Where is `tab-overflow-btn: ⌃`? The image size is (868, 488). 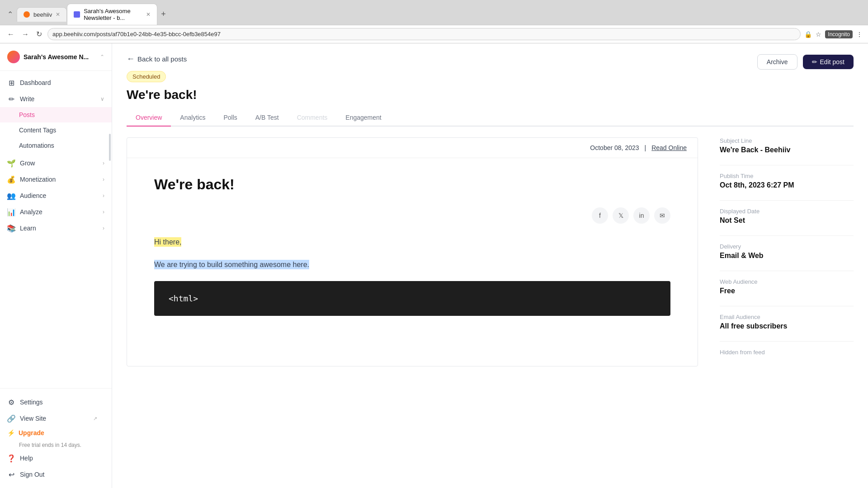 tab-overflow-btn: ⌃ is located at coordinates (10, 14).